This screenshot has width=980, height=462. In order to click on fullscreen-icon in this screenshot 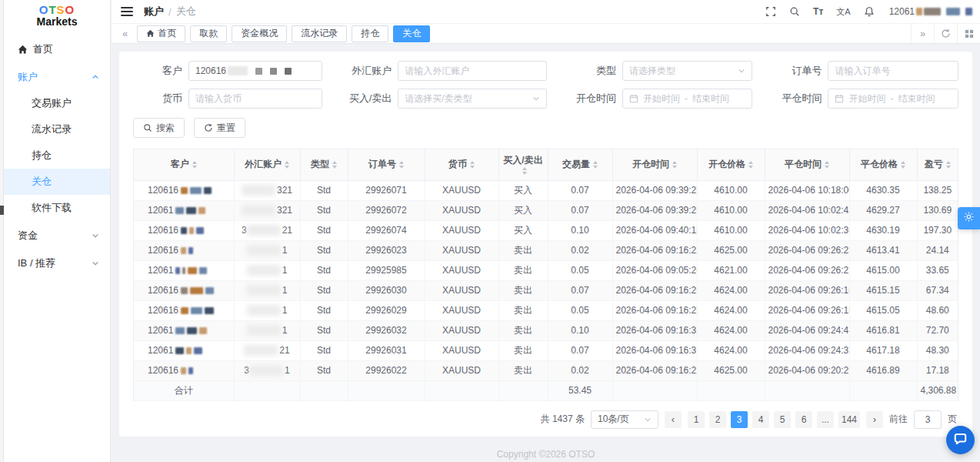, I will do `click(771, 12)`.